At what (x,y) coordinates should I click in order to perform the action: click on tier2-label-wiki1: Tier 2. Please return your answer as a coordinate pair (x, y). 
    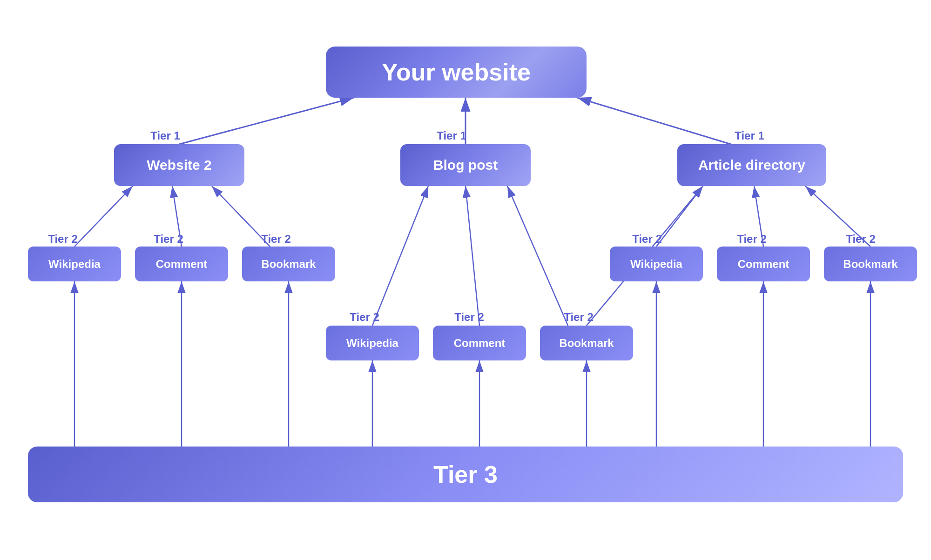
    Looking at the image, I should click on (63, 239).